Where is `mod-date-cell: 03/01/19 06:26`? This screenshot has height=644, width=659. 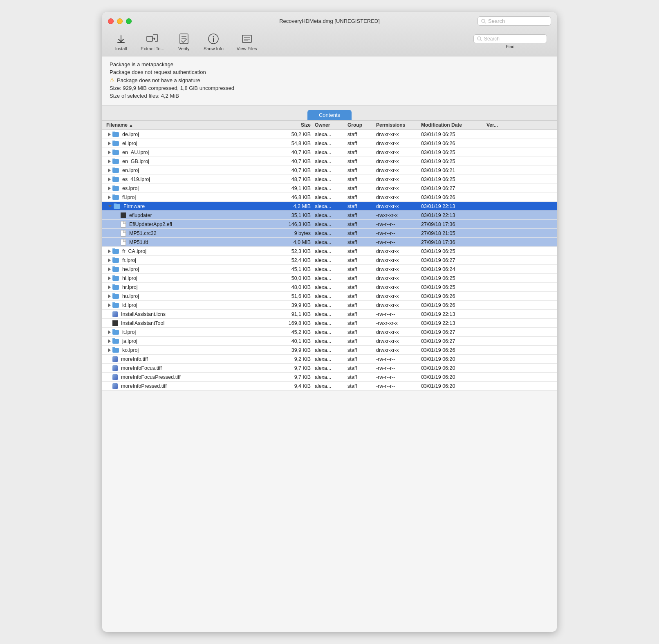
mod-date-cell: 03/01/19 06:26 is located at coordinates (454, 350).